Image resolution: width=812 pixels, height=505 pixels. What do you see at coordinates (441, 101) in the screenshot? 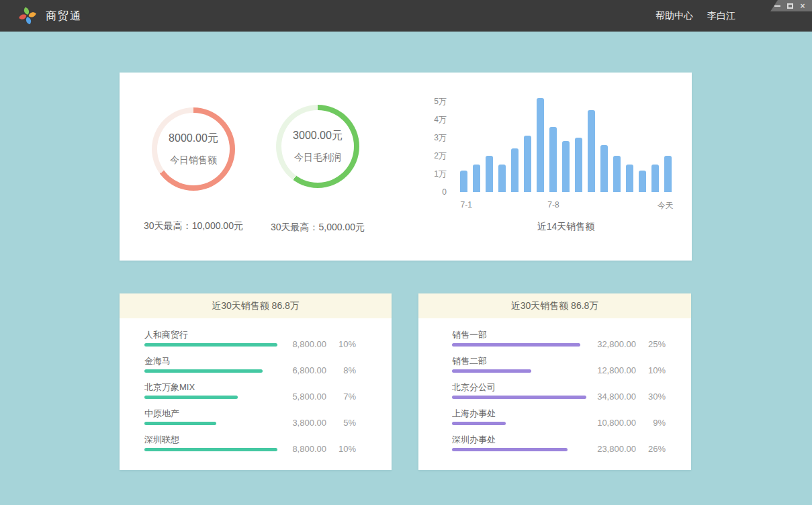
I see `y-tick-label: 5万` at bounding box center [441, 101].